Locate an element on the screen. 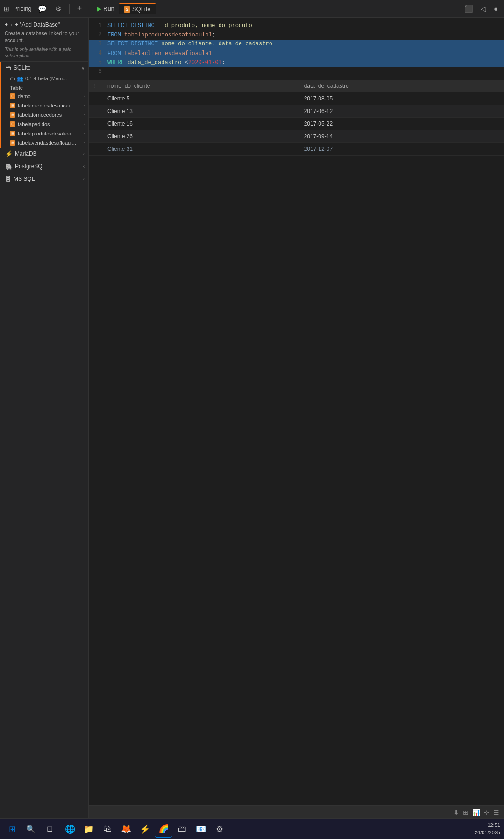 The image size is (504, 839). cell-nome: Cliente 31 is located at coordinates (201, 149).